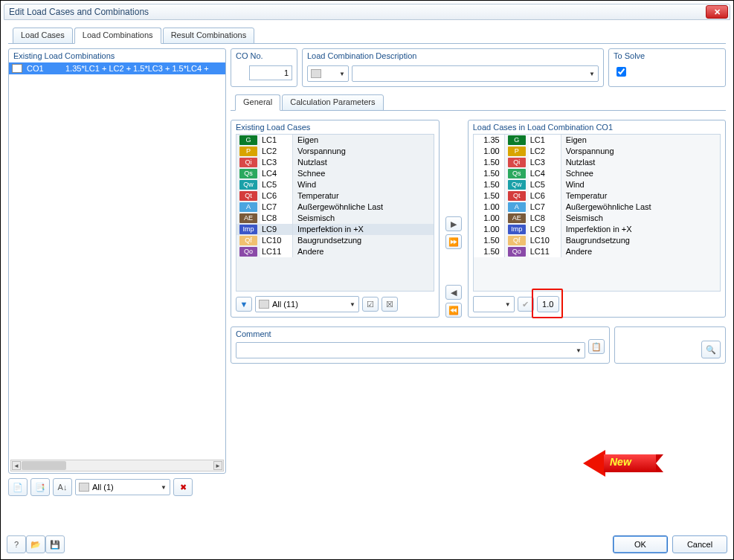 Image resolution: width=734 pixels, height=560 pixels. What do you see at coordinates (711, 350) in the screenshot?
I see `details-button: 🔍` at bounding box center [711, 350].